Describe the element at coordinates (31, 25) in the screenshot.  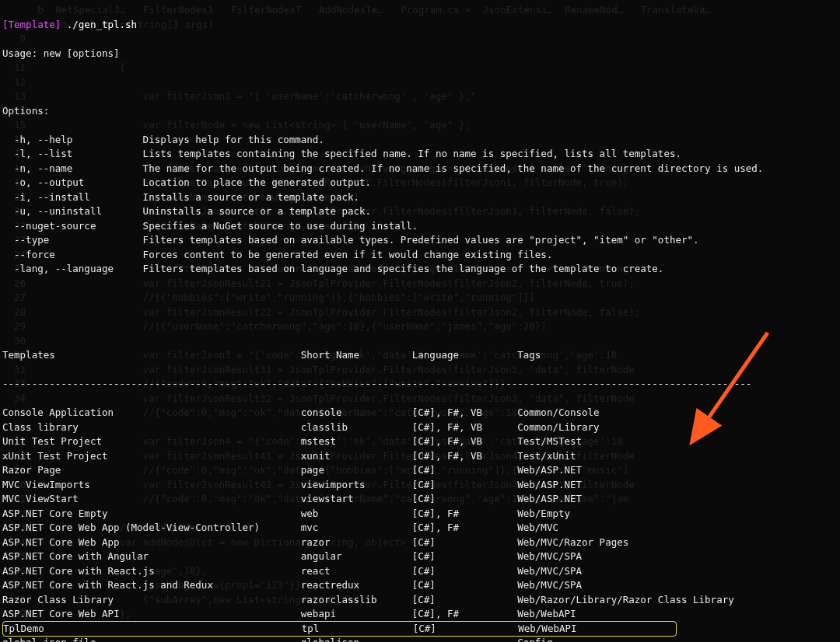
I see `shell-prompt: [Template]` at that location.